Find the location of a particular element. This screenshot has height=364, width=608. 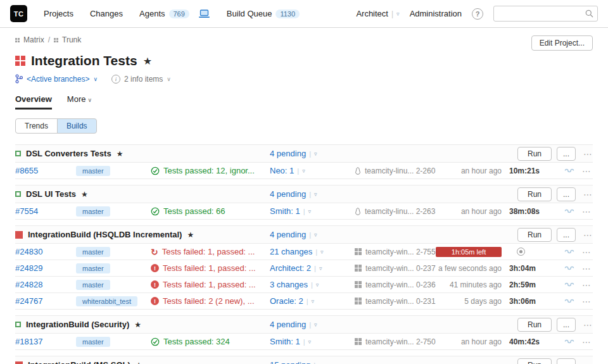

tab-overview: Overview is located at coordinates (34, 102).